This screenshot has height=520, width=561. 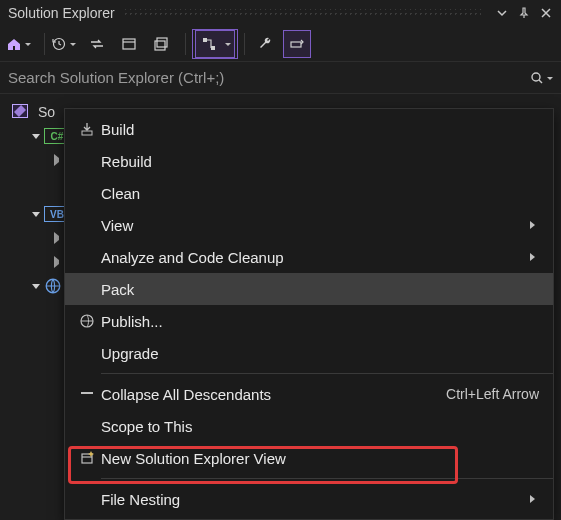 I want to click on menu-item-collapse: Collapse All Descendants Ctrl+Left Arrow, so click(x=309, y=394).